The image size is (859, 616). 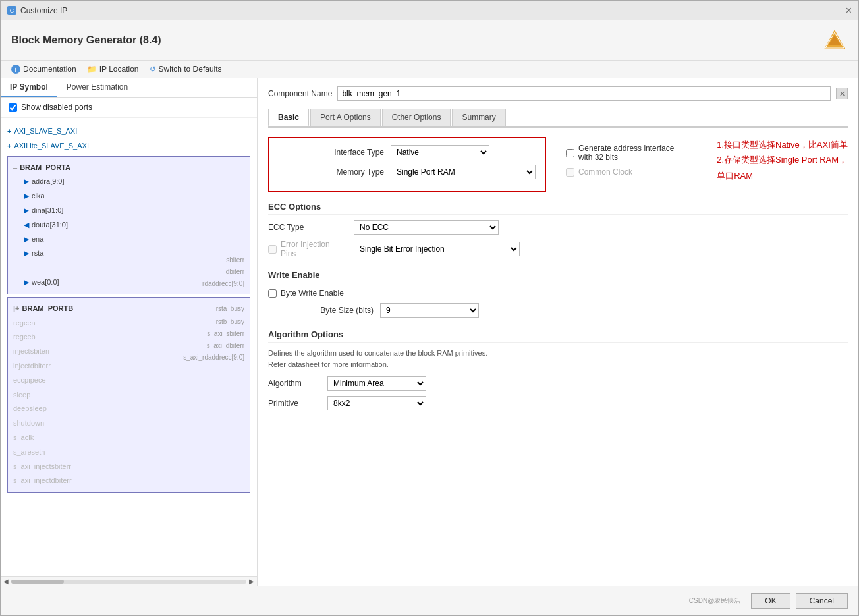 I want to click on algorithm-row: Algorithm Minimum Area Low Power Fixed P…, so click(x=558, y=383).